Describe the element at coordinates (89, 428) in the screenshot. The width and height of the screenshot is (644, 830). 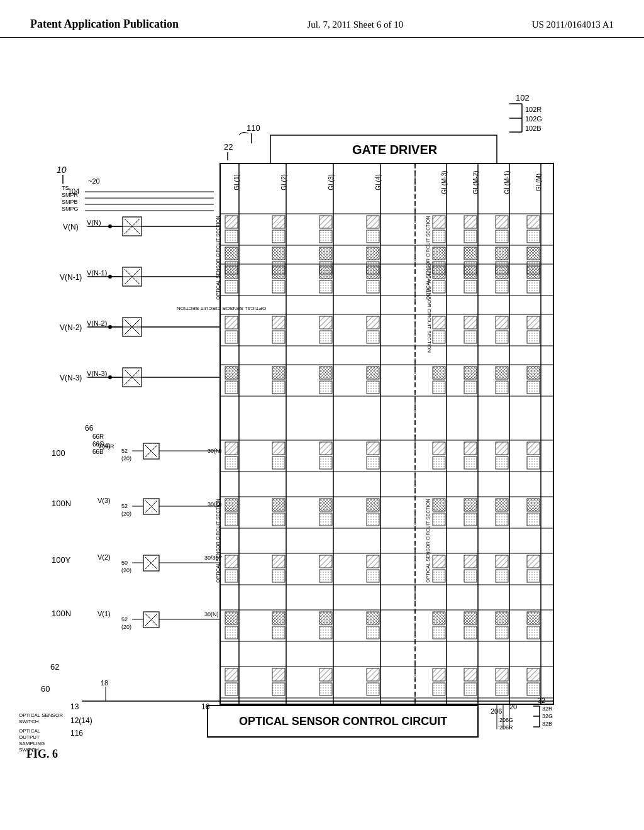
I see `ref-66: 66` at that location.